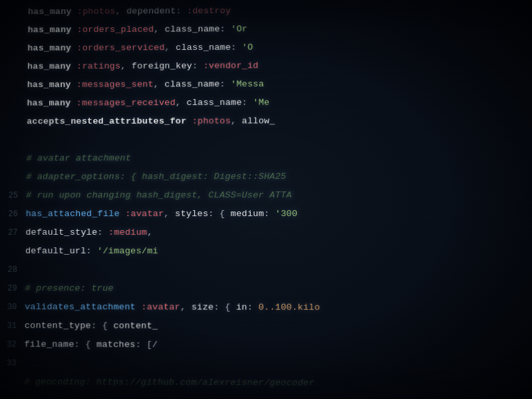 Image resolution: width=532 pixels, height=399 pixels. What do you see at coordinates (159, 196) in the screenshot?
I see `line-content: # run upon changing hash_digest, CLASS=U…` at bounding box center [159, 196].